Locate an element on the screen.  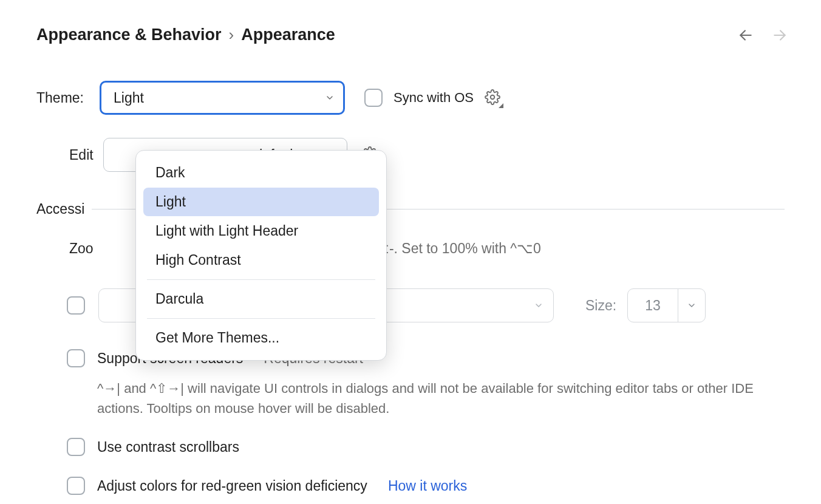
theme-option-light-header: Light with Light Header is located at coordinates (261, 231).